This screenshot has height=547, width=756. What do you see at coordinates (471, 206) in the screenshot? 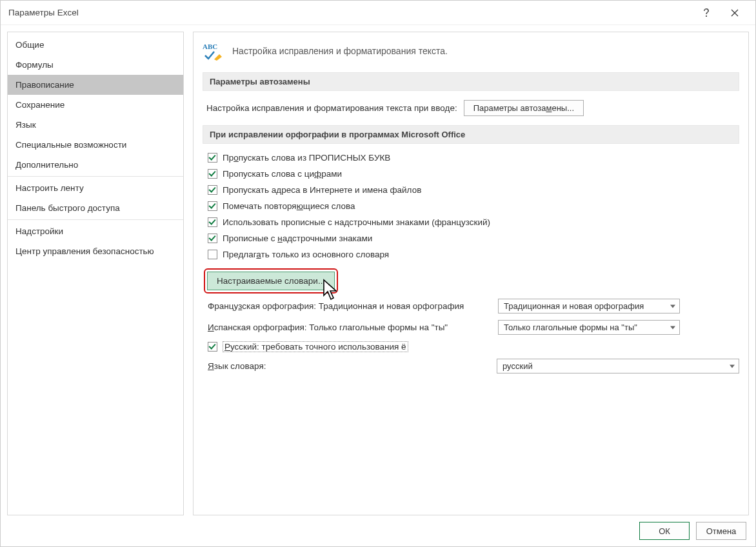
I see `check-repeated-words: Помечать повторяющиеся слова` at bounding box center [471, 206].